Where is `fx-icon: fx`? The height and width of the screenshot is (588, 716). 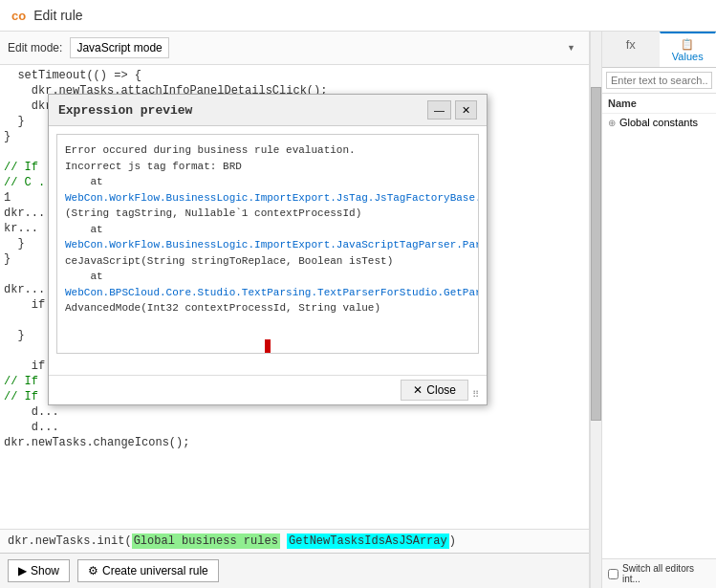 fx-icon: fx is located at coordinates (631, 44).